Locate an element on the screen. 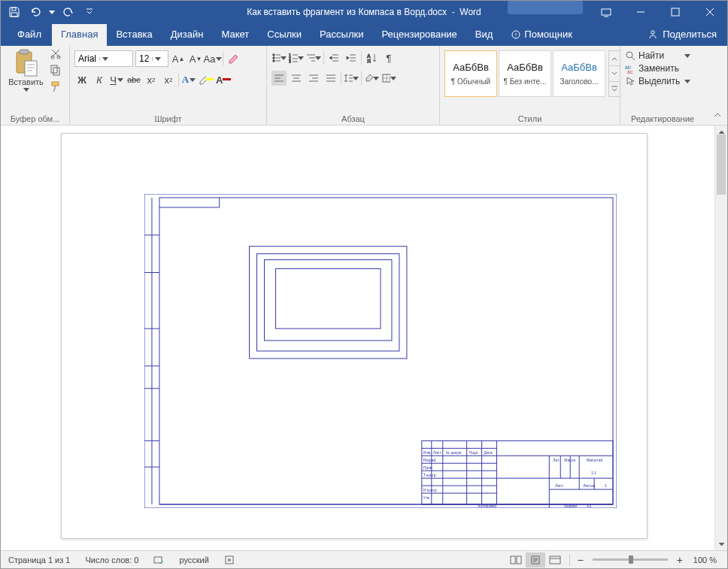 The width and height of the screenshot is (728, 569). group-editing-label: Редактирование is located at coordinates (663, 120).